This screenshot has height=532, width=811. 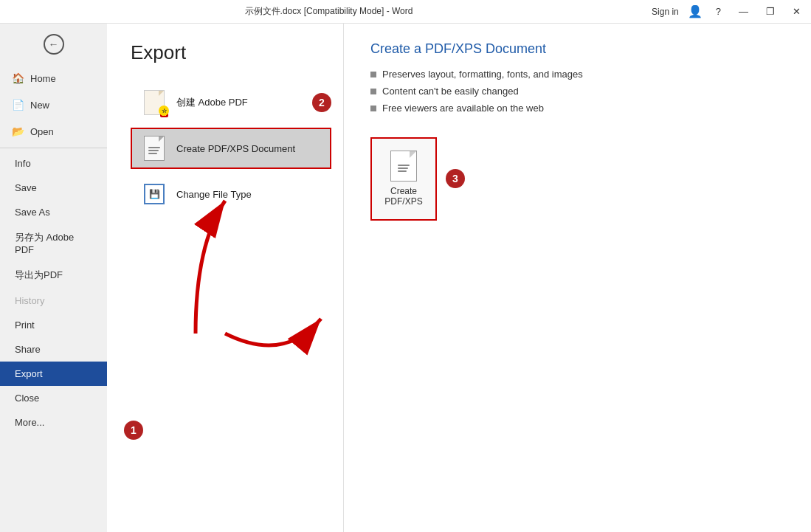 I want to click on create-pdf-btn-label: Create PDF/XPS, so click(x=403, y=196).